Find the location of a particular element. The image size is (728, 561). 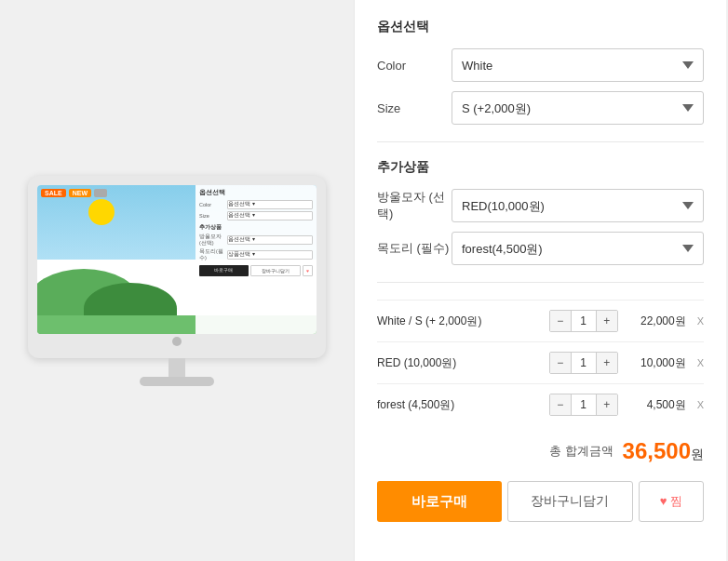

mini-form-title: 옵션선택 is located at coordinates (256, 194).